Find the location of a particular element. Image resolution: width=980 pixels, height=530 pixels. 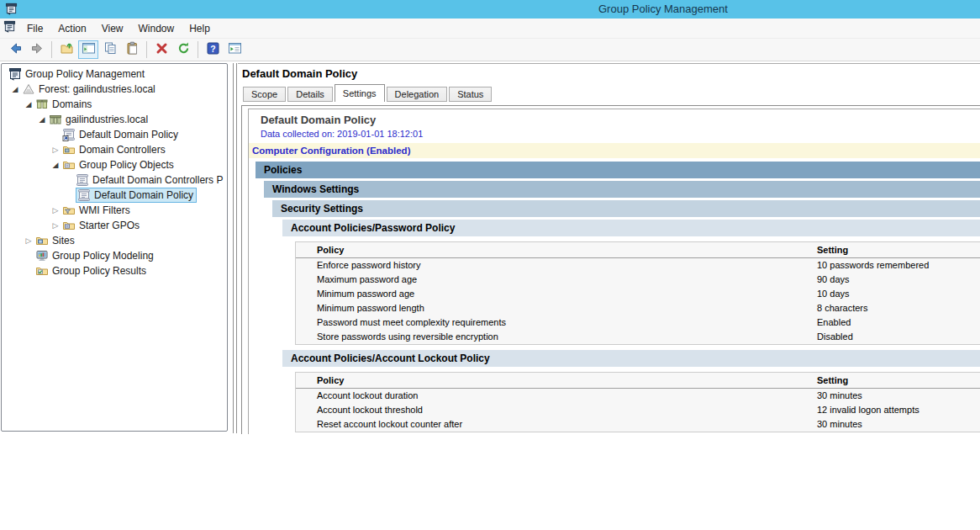

policy-cell: Reset account lockout counter after is located at coordinates (556, 424).